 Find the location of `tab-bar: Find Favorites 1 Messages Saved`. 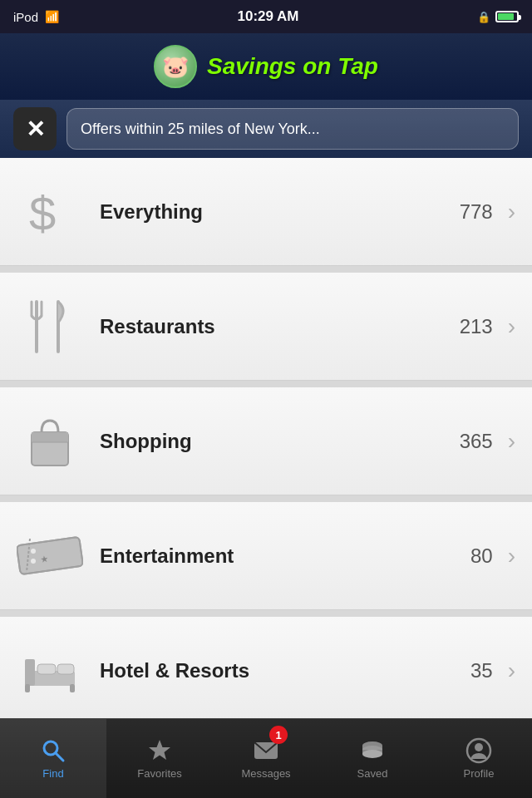

tab-bar: Find Favorites 1 Messages Saved is located at coordinates (266, 758).